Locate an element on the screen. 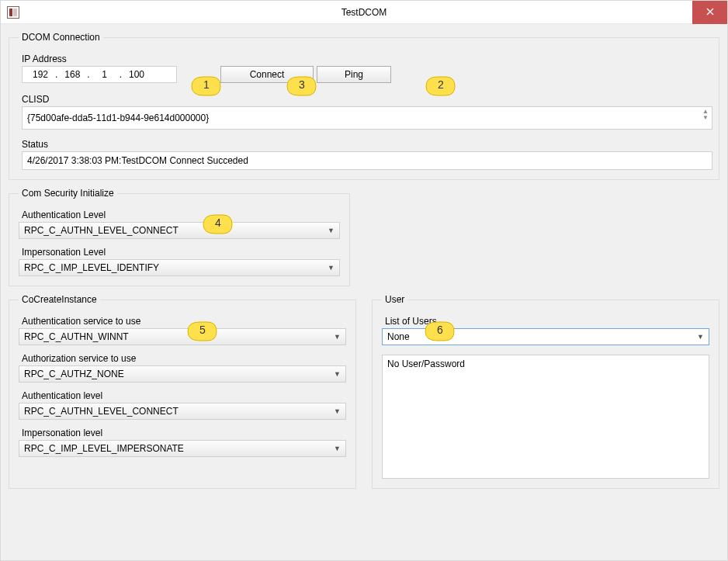 This screenshot has height=561, width=728. imp-level-label: Impersonation Level is located at coordinates (181, 252).